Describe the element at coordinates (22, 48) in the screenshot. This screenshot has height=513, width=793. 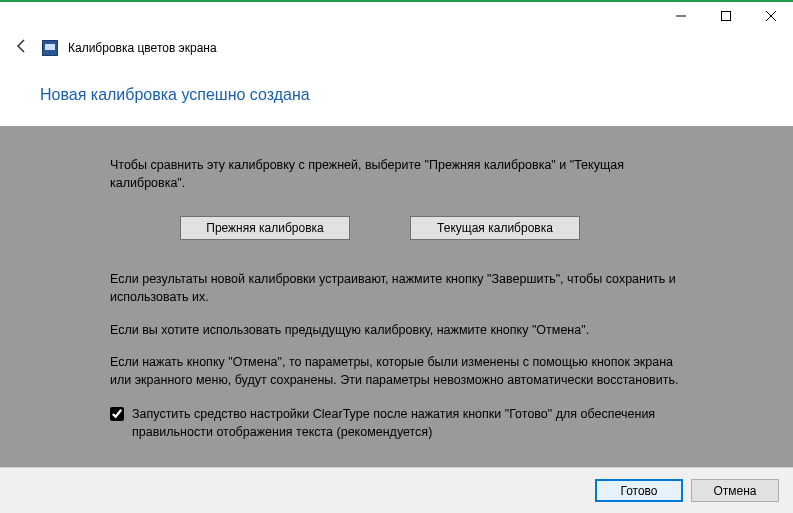
I see `back-button` at that location.